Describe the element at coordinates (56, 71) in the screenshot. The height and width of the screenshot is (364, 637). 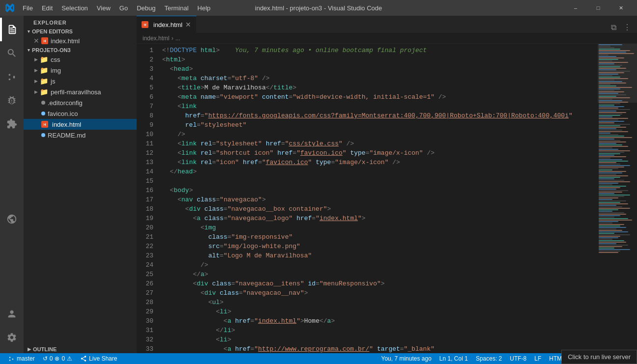
I see `folder-img-label: img` at that location.